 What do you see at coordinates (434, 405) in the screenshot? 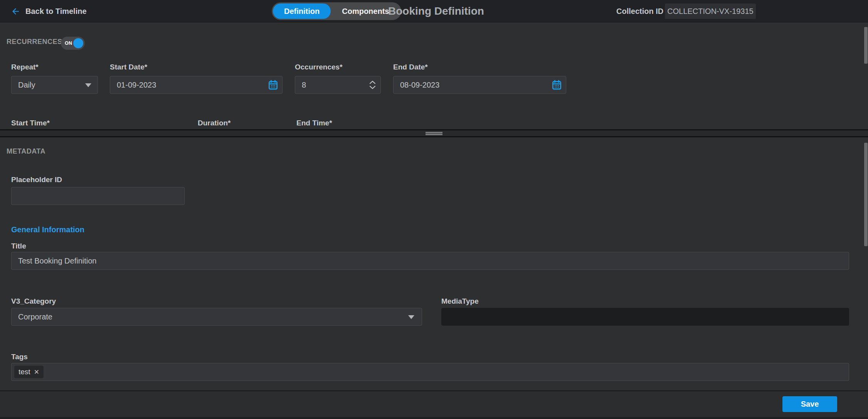
I see `footer-bar: Save` at bounding box center [434, 405].